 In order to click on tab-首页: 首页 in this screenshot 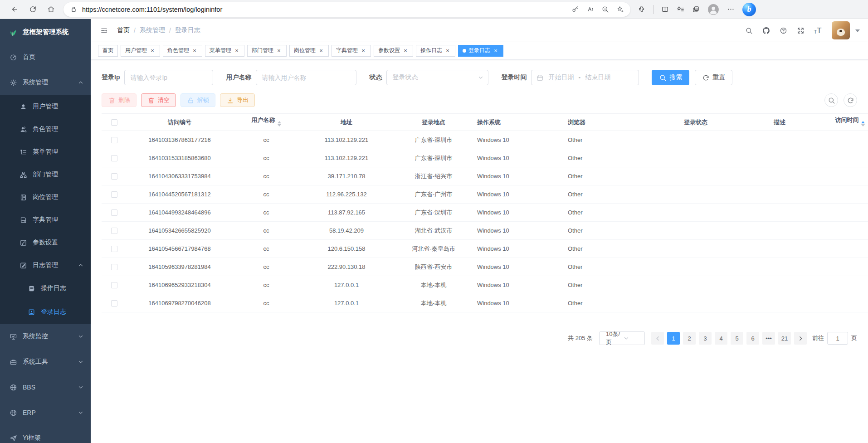, I will do `click(108, 51)`.